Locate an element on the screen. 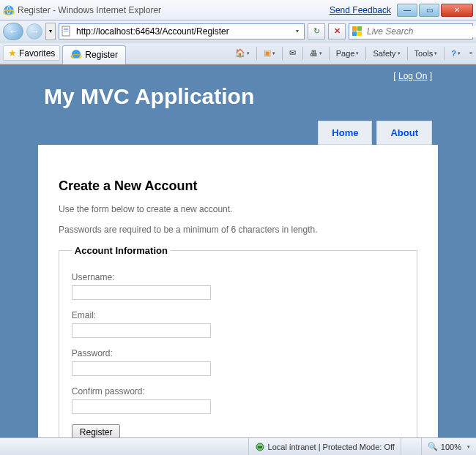 The image size is (476, 455). zone-text: Local intranet | Protected Mode: Off is located at coordinates (331, 447).